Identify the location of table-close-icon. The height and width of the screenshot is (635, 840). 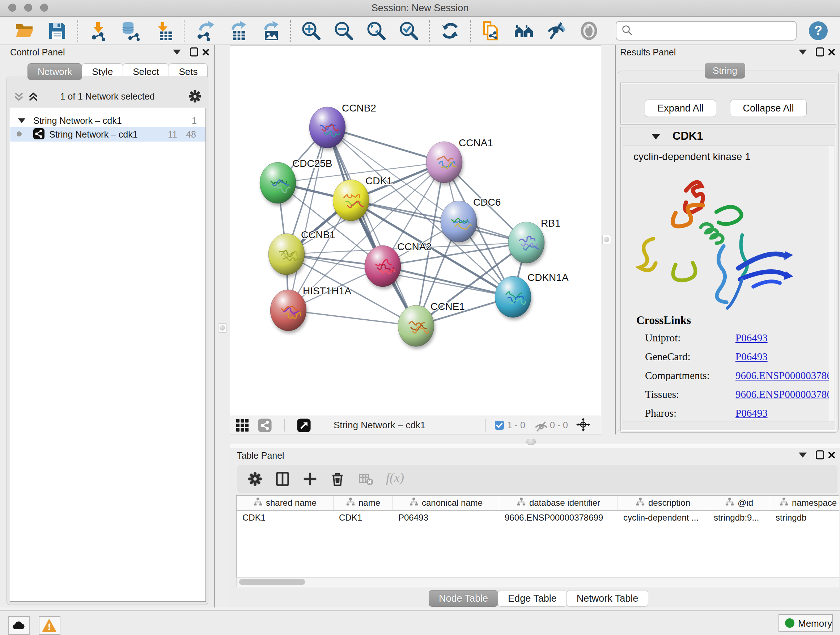
(832, 455).